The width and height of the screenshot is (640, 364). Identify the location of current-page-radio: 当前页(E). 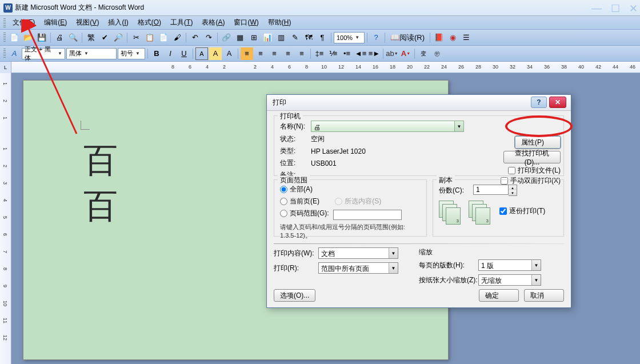
(299, 201).